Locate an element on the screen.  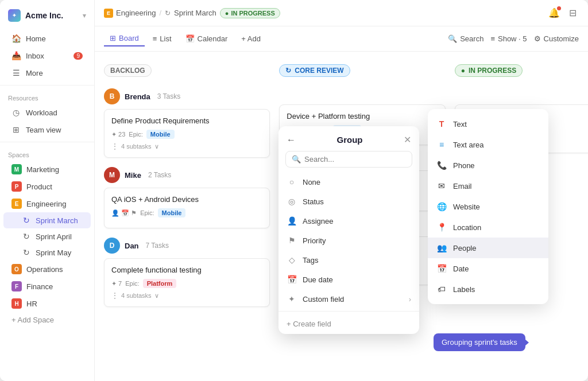
layout-button: ⊟ is located at coordinates (573, 13).